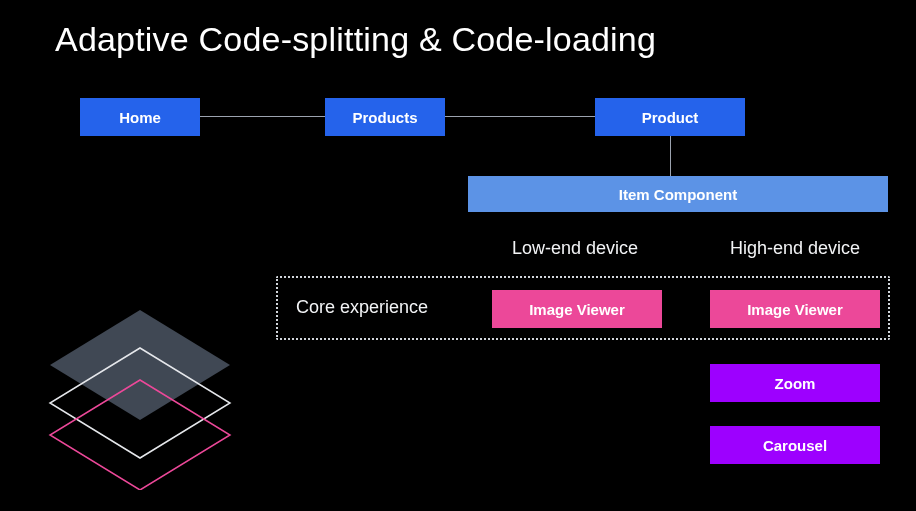 The width and height of the screenshot is (916, 511). Describe the element at coordinates (362, 308) in the screenshot. I see `label-core-experience: Core experience` at that location.